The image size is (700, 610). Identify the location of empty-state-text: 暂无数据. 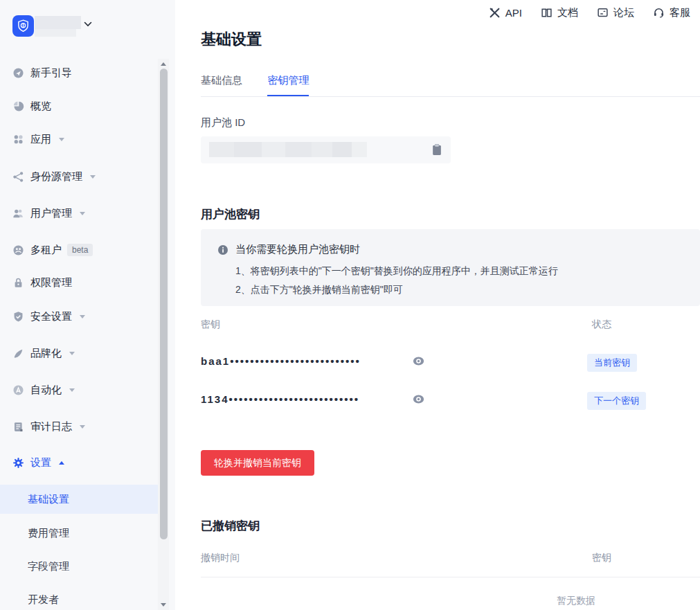
(576, 601).